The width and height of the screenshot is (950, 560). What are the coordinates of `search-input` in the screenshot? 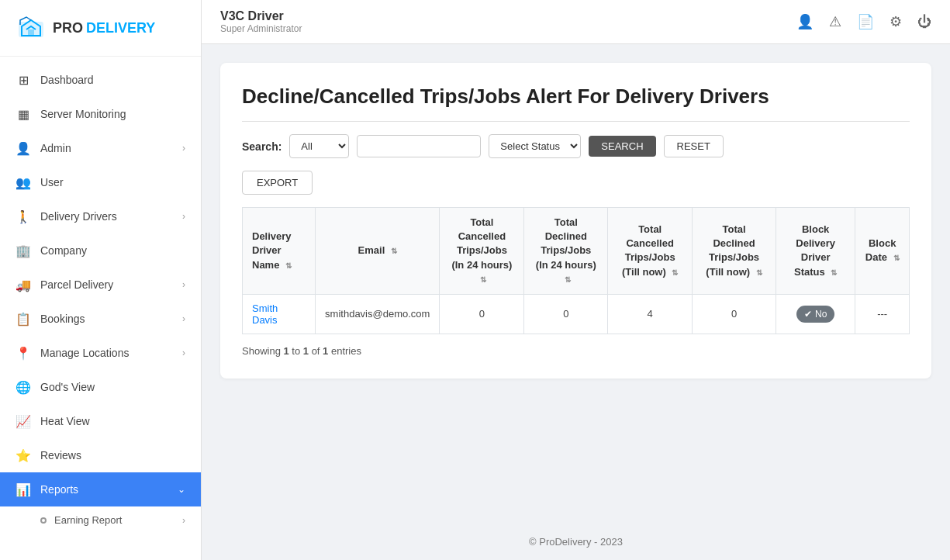 It's located at (419, 146).